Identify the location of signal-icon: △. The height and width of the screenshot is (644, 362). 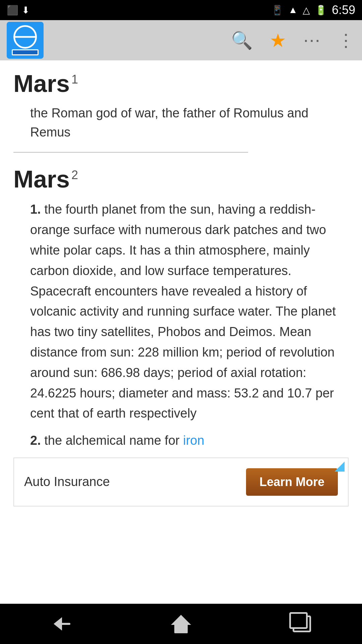
(306, 10).